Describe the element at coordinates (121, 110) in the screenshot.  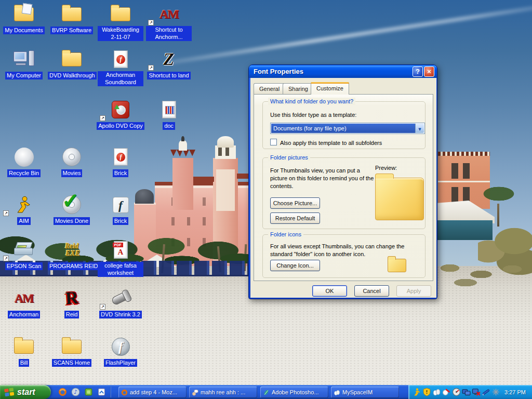
I see `dvd-copy-icon` at that location.